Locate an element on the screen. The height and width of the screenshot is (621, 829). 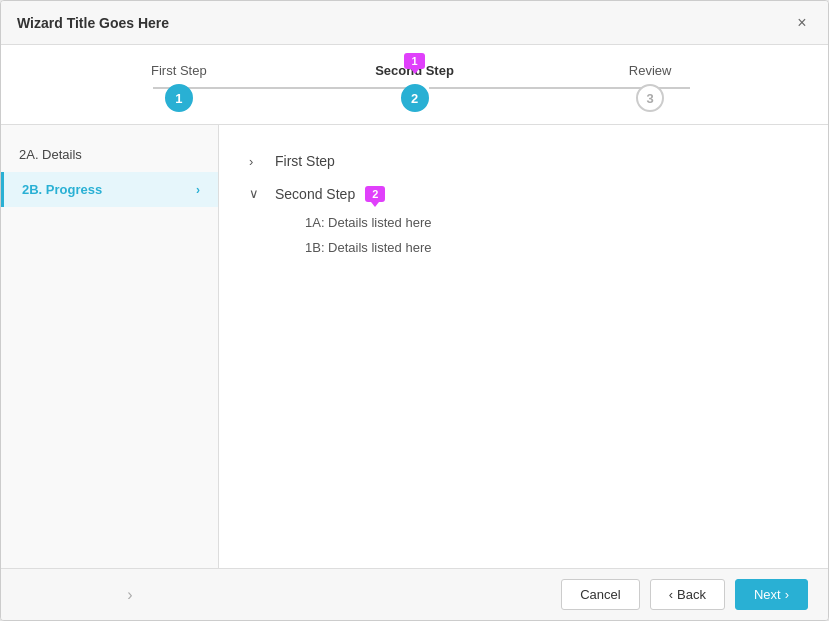
second-step-toggle-icon: ∨ is located at coordinates (257, 194).